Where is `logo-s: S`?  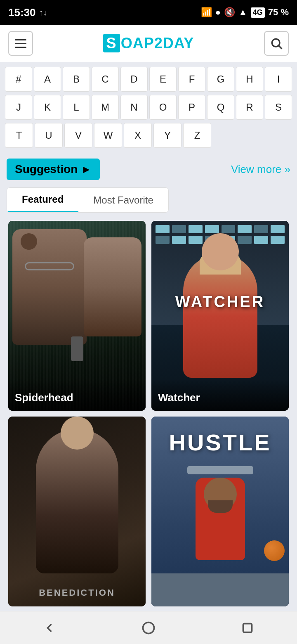 logo-s: S is located at coordinates (111, 43).